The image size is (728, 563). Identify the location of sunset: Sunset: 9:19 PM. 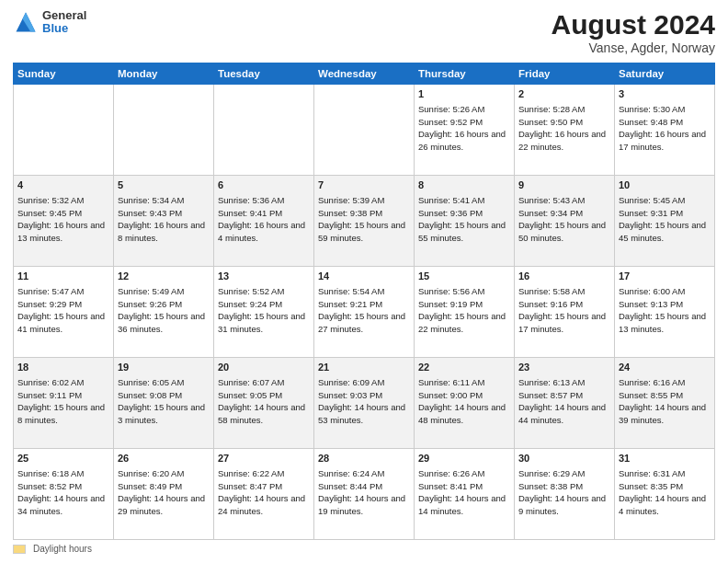
(450, 304).